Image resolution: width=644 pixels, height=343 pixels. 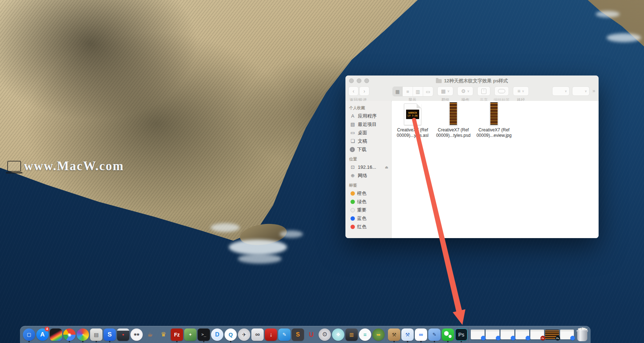 What do you see at coordinates (445, 91) in the screenshot?
I see `group-button: ▦∨` at bounding box center [445, 91].